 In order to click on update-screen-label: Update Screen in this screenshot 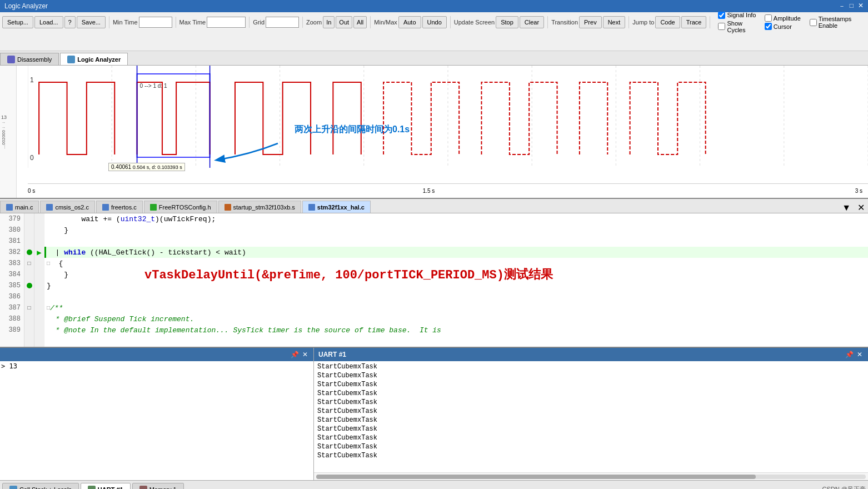, I will do `click(475, 22)`.